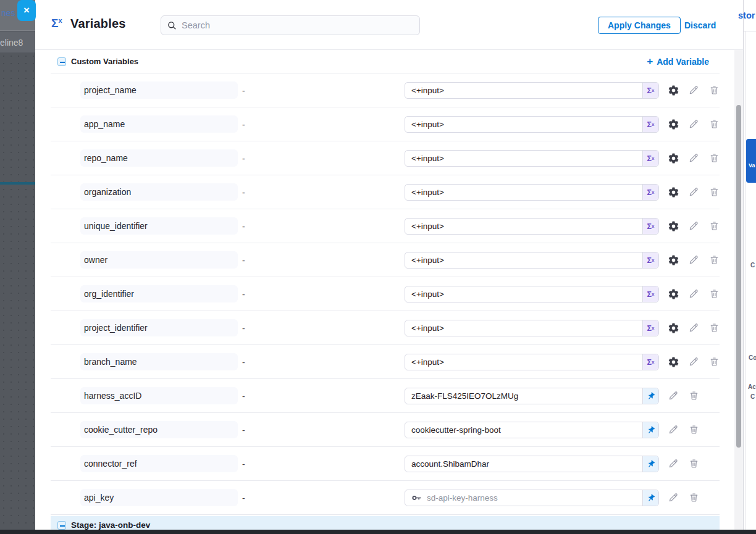 The height and width of the screenshot is (534, 756). I want to click on search-box, so click(290, 25).